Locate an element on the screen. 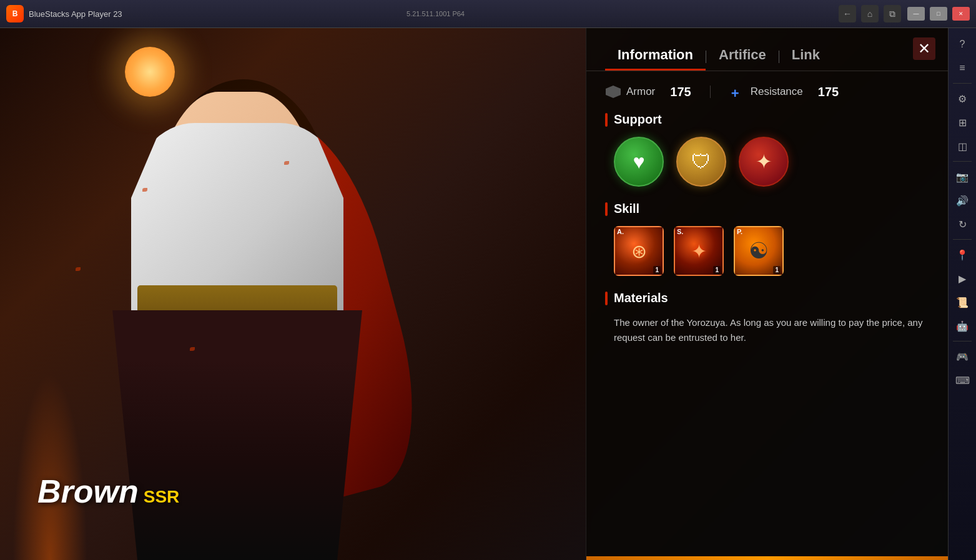  close-window-button: ✕ is located at coordinates (961, 14).